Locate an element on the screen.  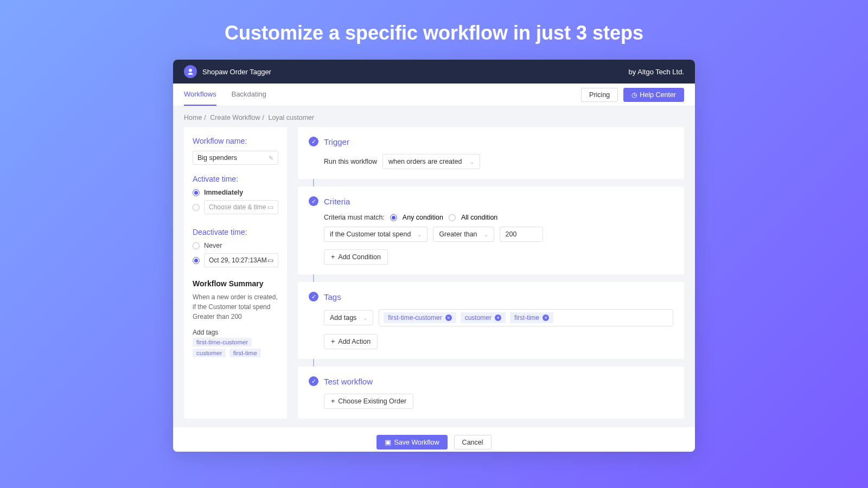
trigger-card: ✓ Trigger Run this workflow when orders … is located at coordinates (491, 153).